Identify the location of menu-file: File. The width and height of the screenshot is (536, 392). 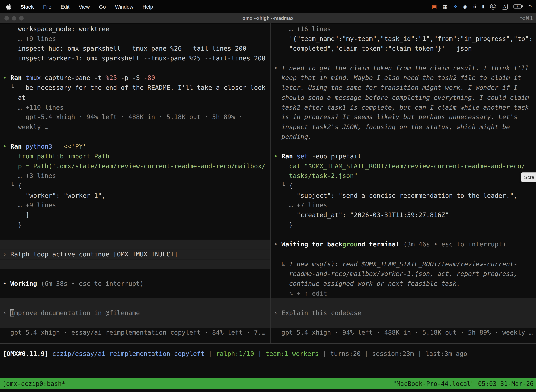
(47, 6).